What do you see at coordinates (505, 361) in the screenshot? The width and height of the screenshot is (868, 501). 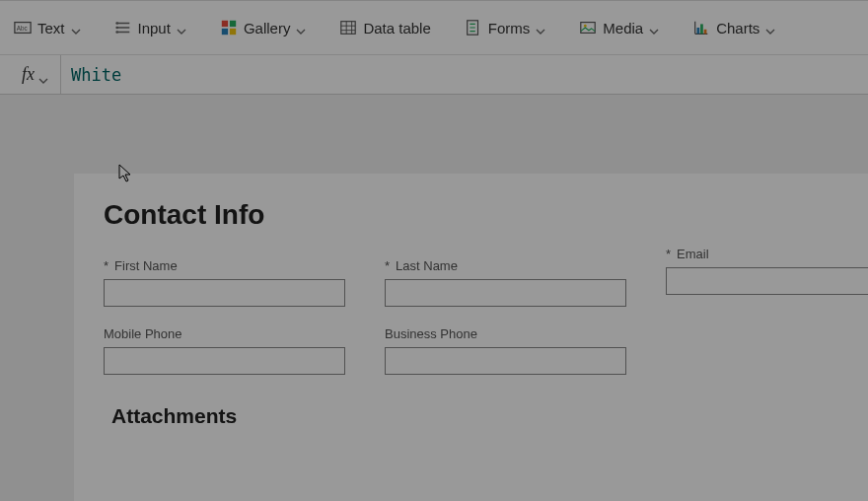 I see `business-phone-input` at bounding box center [505, 361].